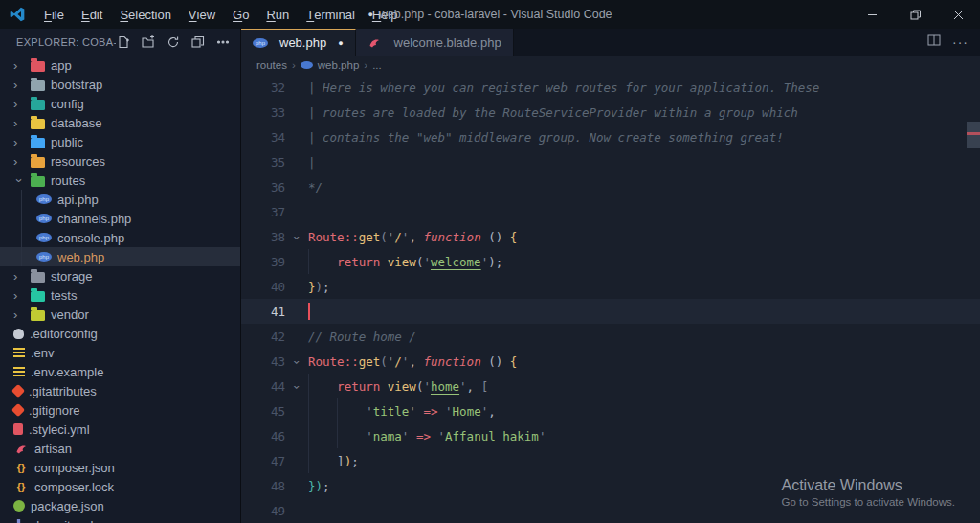  I want to click on line-number: 38, so click(263, 238).